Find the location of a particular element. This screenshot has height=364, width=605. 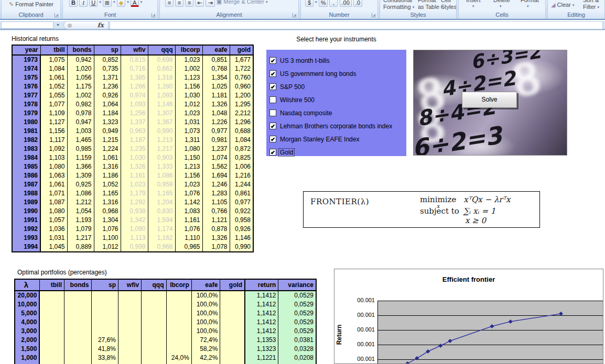

value-cell: 1,084 is located at coordinates (241, 140).